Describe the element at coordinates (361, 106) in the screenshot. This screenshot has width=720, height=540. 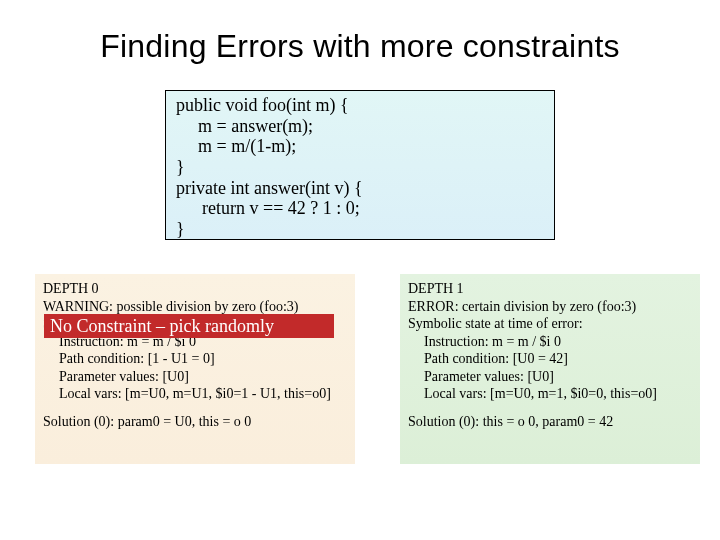
I see `code-line: public void foo(int m) {` at that location.